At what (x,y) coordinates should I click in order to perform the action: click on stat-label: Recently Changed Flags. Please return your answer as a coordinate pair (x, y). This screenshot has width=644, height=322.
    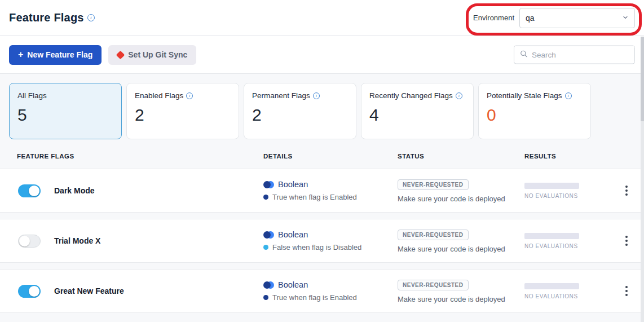
    Looking at the image, I should click on (411, 96).